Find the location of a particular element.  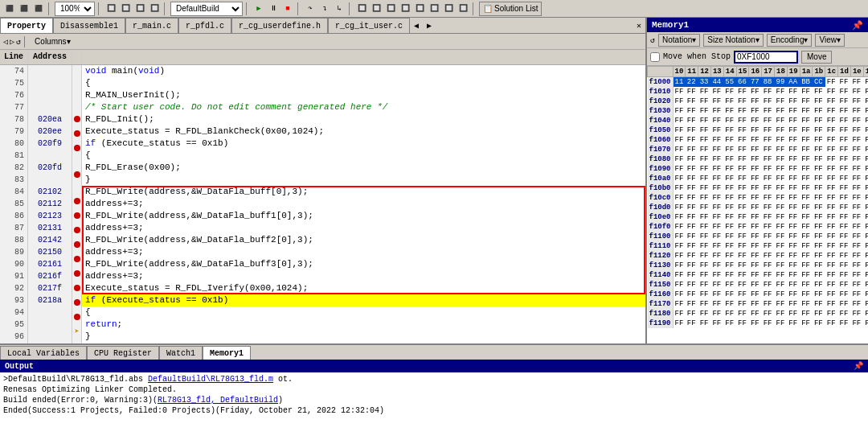

step-out-icon: ↳ is located at coordinates (339, 9).